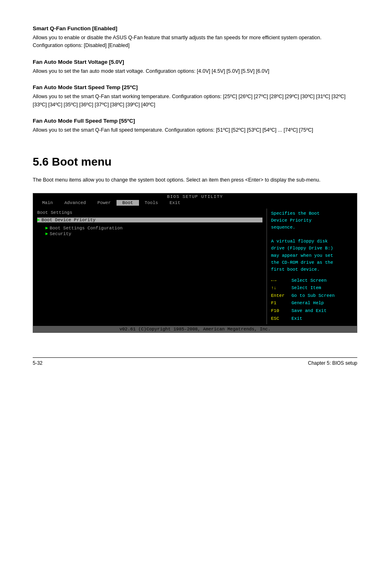  What do you see at coordinates (150, 220) in the screenshot?
I see `bios-item-boot-priority: ► Boot Device Priority` at bounding box center [150, 220].